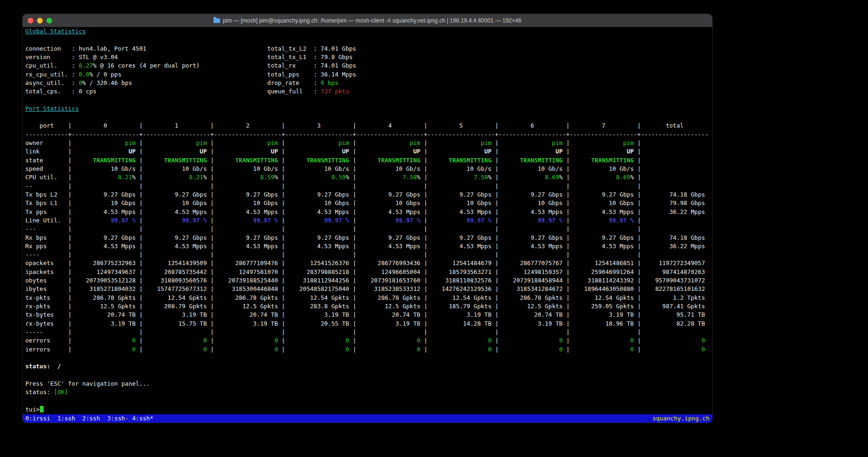 This screenshot has width=868, height=457. Describe the element at coordinates (367, 169) in the screenshot. I see `table-row-speed: speed | 10 Gb/s | 10 Gb/s | 10 Gb/s | 10…` at that location.